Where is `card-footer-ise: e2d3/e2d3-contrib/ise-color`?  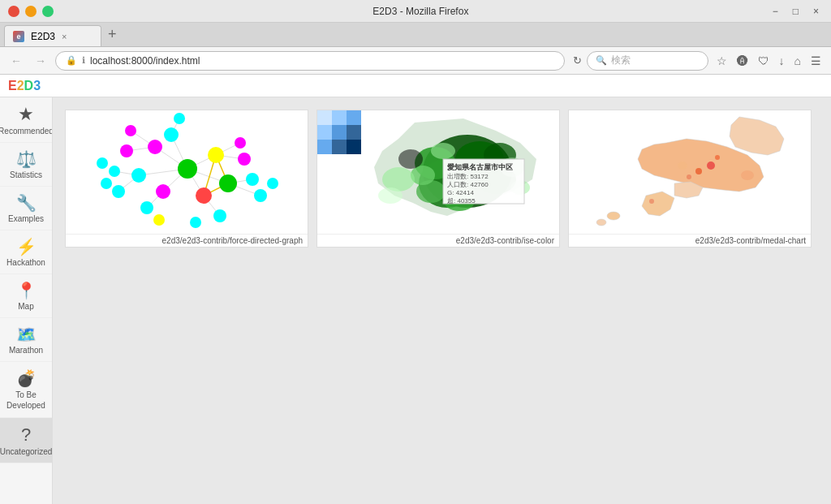 card-footer-ise: e2d3/e2d3-contrib/ise-color is located at coordinates (438, 240).